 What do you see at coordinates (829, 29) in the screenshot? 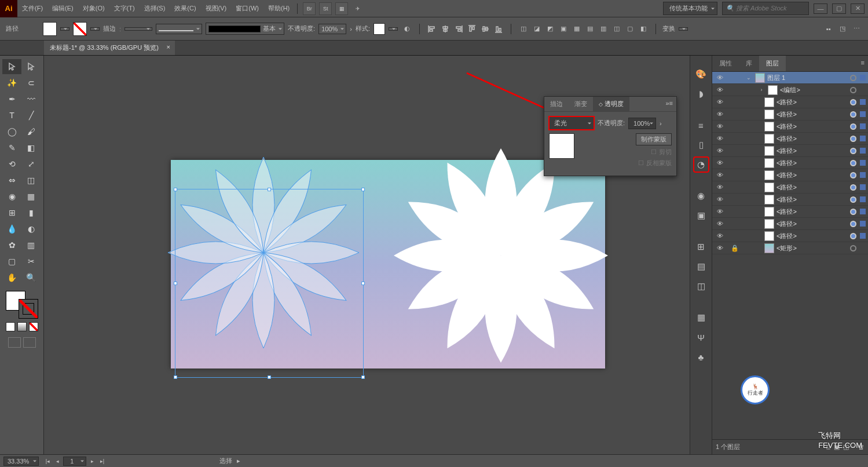
I see `isolate-icon: ▪▪` at bounding box center [829, 29].